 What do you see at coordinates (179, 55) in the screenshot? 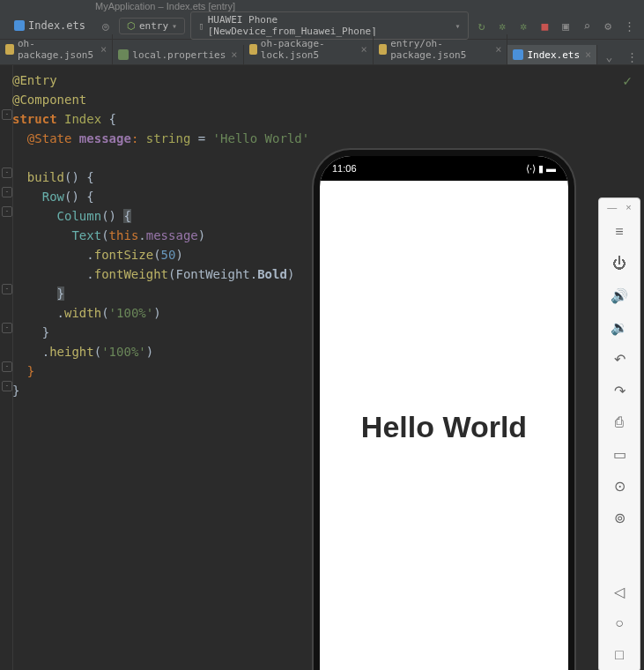
I see `tab-label: local.properties` at bounding box center [179, 55].